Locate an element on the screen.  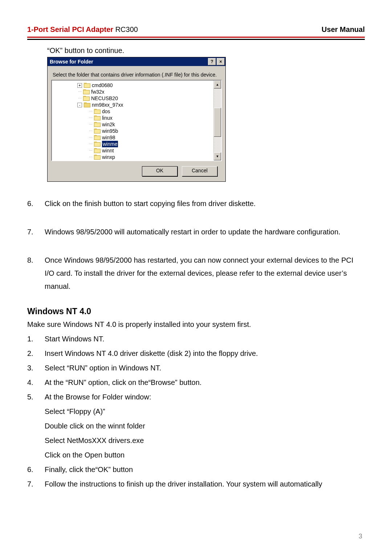
product-name: 1-Port Serial PCI Adapter is located at coordinates (70, 29).